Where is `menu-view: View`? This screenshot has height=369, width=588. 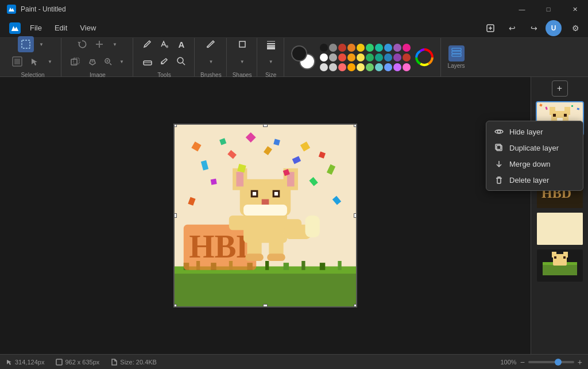 menu-view: View is located at coordinates (88, 28).